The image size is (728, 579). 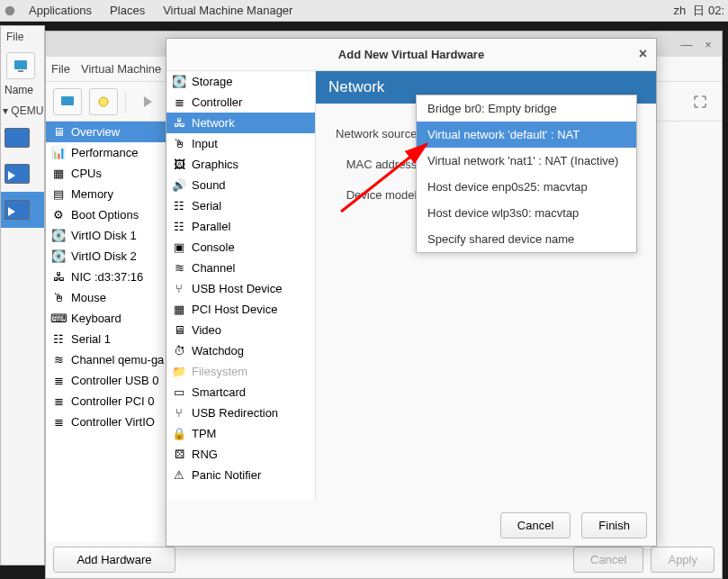 What do you see at coordinates (708, 44) in the screenshot?
I see `close-button: ×` at bounding box center [708, 44].